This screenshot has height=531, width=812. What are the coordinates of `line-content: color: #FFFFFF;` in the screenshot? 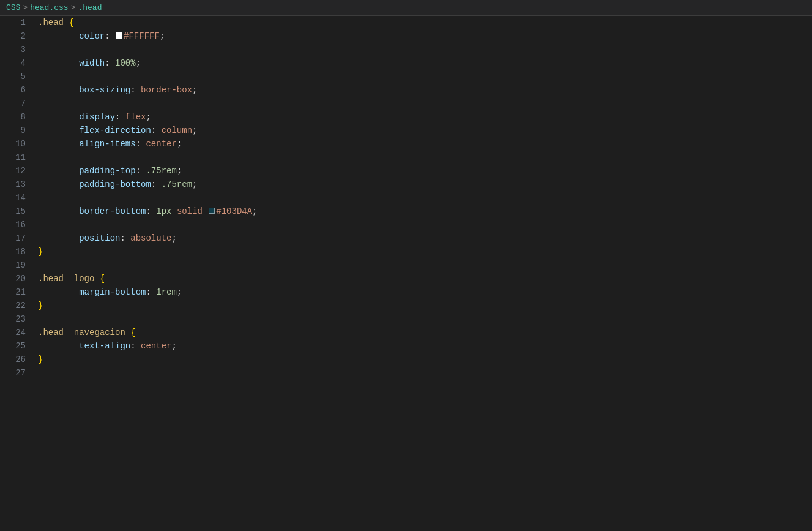 It's located at (423, 36).